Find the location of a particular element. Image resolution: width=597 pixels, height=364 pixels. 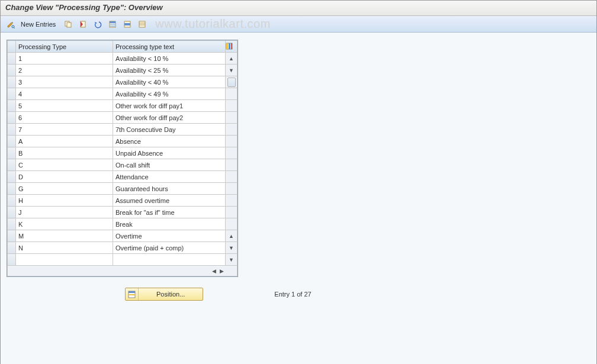

table-row: 77th Consecutive Day is located at coordinates (123, 130).